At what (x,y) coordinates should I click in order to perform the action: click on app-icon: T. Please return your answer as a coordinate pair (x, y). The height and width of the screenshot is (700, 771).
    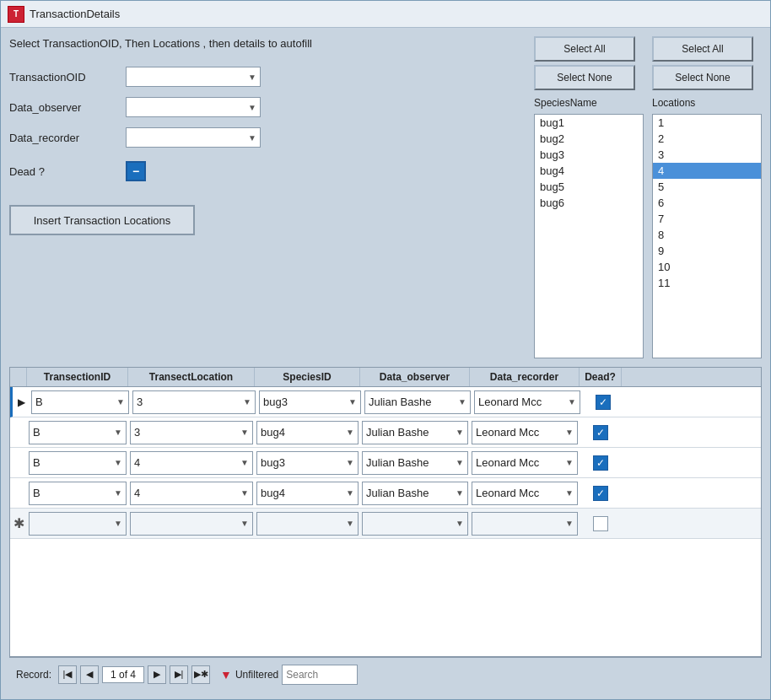
    Looking at the image, I should click on (16, 14).